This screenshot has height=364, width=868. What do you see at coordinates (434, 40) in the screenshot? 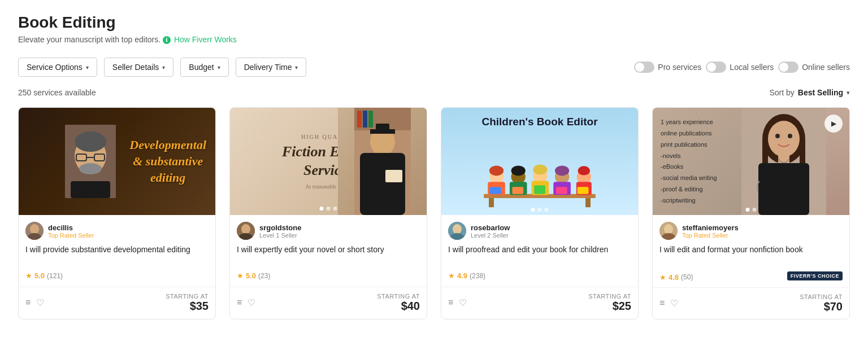
I see `page-subtitle: Elevate your manuscript with top editors…` at bounding box center [434, 40].